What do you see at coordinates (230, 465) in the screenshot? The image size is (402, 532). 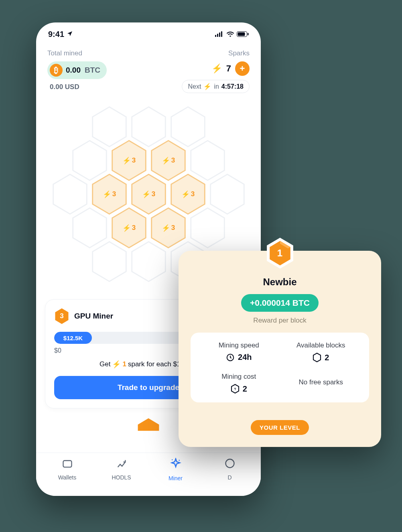 I see `circle-icon` at bounding box center [230, 465].